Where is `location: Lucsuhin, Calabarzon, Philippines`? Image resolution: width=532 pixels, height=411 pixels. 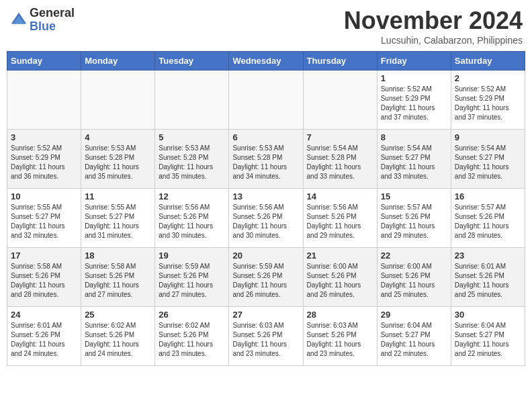
location: Lucsuhin, Calabarzon, Philippines is located at coordinates (433, 40).